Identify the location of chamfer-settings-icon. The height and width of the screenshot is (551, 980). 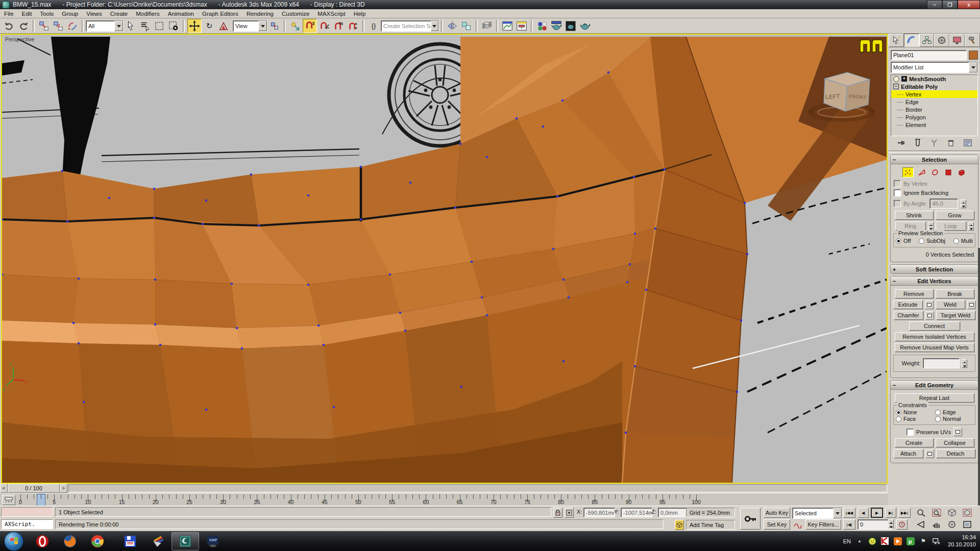
(930, 315).